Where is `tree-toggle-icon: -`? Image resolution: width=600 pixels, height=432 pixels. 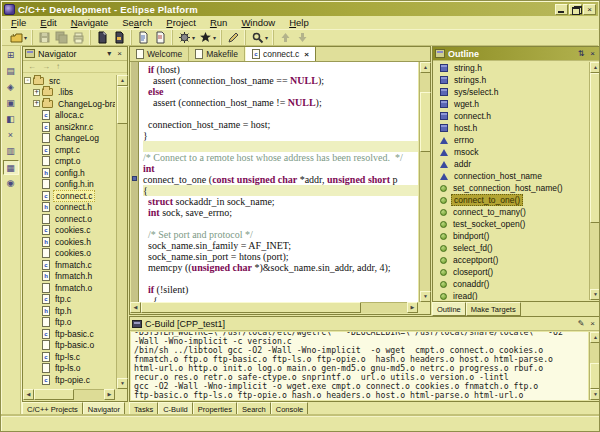 tree-toggle-icon: - is located at coordinates (28, 80).